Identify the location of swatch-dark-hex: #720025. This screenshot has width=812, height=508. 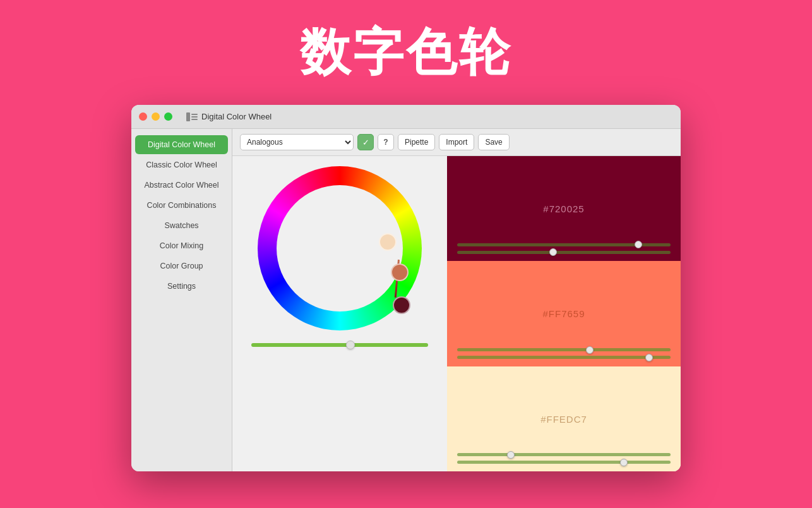
(563, 209).